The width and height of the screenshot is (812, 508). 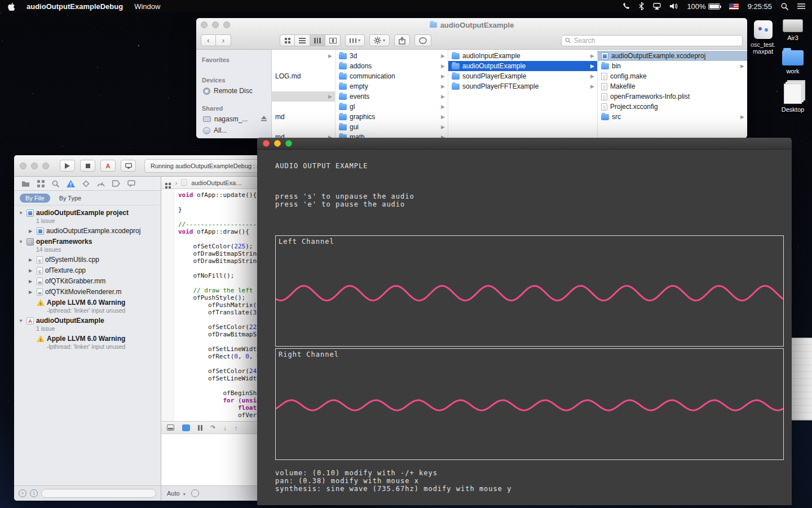 What do you see at coordinates (642, 6) in the screenshot?
I see `bluetooth-icon` at bounding box center [642, 6].